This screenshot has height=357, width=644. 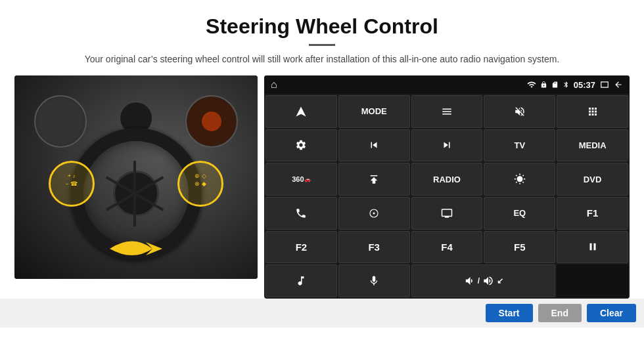 What do you see at coordinates (593, 179) in the screenshot?
I see `btn-dvd: DVD` at bounding box center [593, 179].